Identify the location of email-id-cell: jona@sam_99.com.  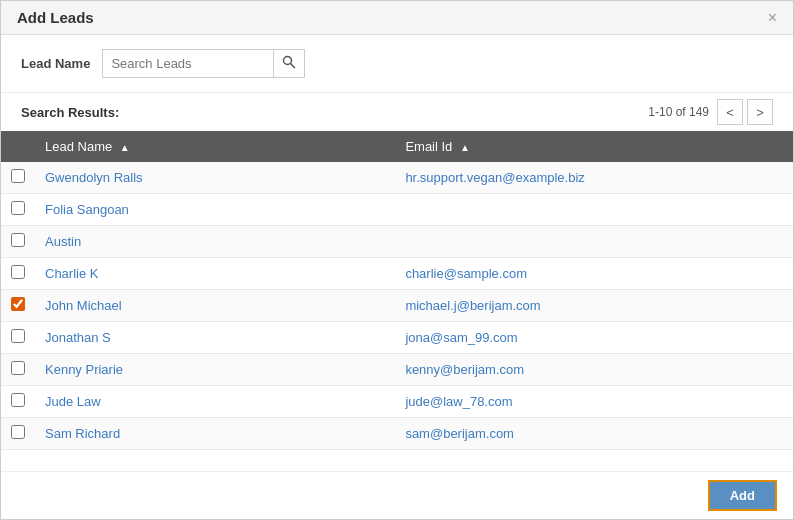
(594, 338).